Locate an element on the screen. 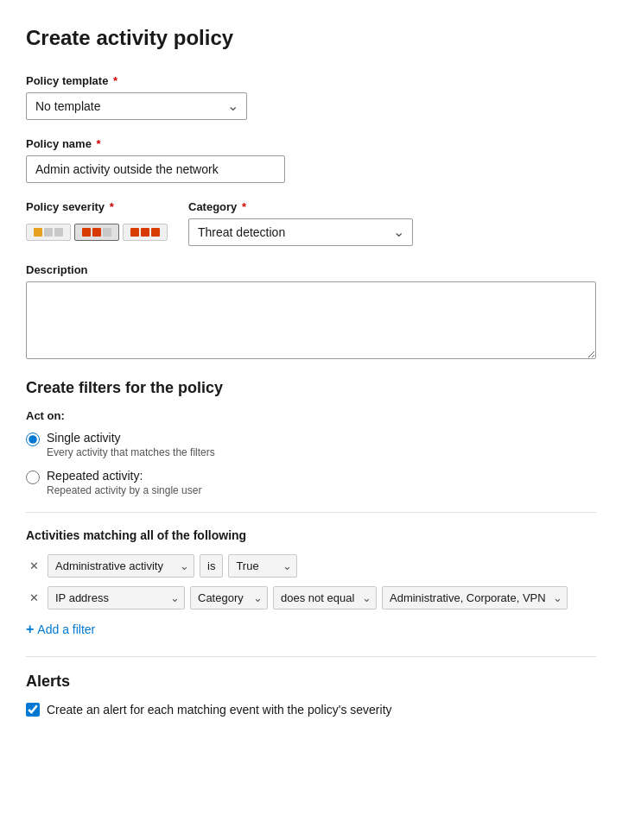 This screenshot has height=840, width=622. repeated-activity-label: Repeated activity: is located at coordinates (124, 476).